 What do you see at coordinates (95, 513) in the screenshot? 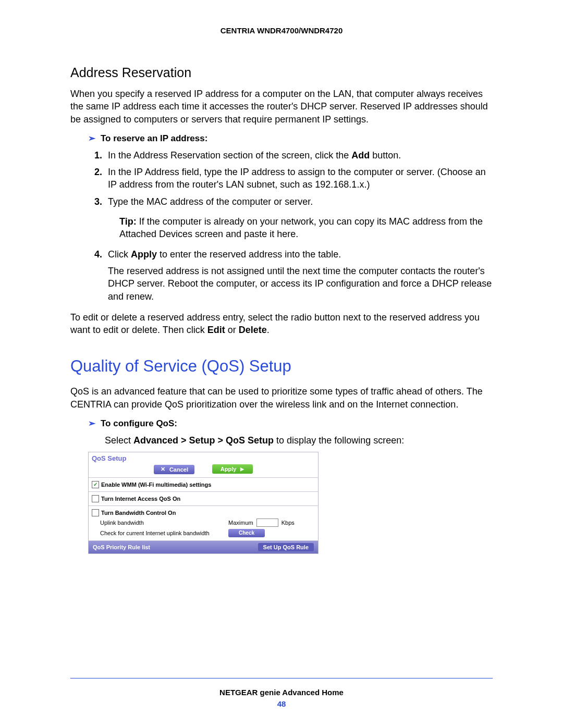
I see `checkbox-bandwidth-control` at bounding box center [95, 513].